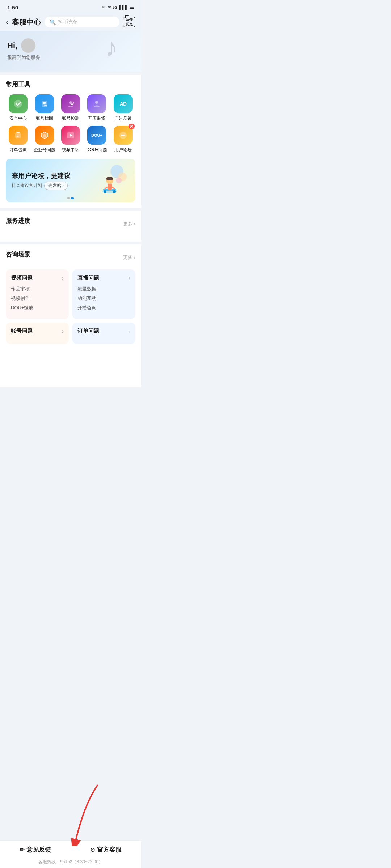 The height and width of the screenshot is (868, 391). Describe the element at coordinates (71, 198) in the screenshot. I see `banner-dots` at that location.